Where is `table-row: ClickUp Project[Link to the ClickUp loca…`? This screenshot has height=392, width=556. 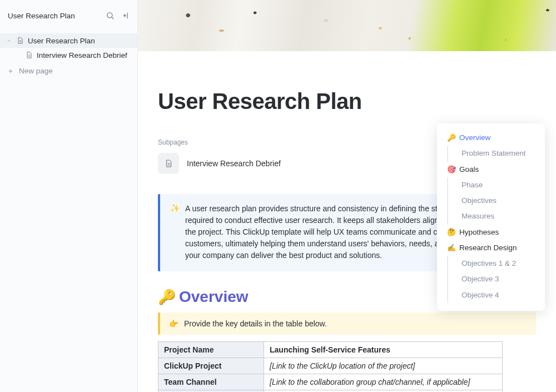 table-row: ClickUp Project[Link to the ClickUp loca… is located at coordinates (330, 366).